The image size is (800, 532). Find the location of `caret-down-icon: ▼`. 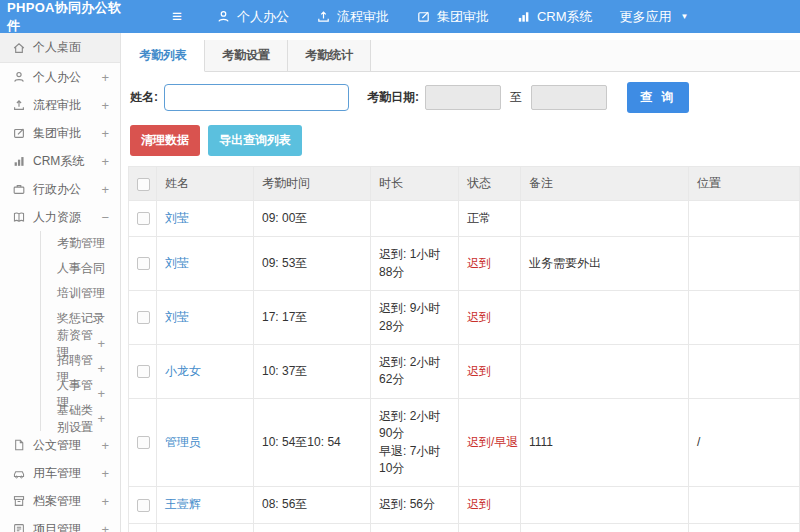

caret-down-icon: ▼ is located at coordinates (685, 16).